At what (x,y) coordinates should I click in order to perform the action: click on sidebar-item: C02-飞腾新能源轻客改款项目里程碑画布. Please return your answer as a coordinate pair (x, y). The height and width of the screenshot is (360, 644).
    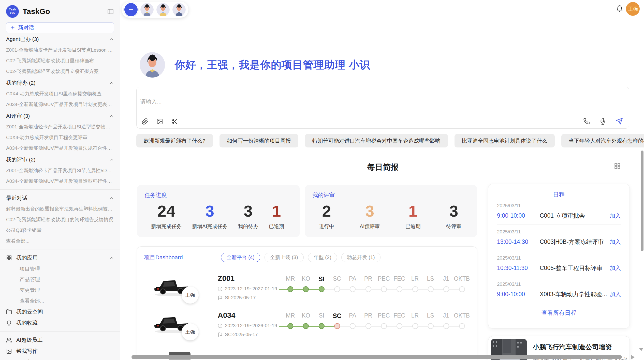
    Looking at the image, I should click on (60, 61).